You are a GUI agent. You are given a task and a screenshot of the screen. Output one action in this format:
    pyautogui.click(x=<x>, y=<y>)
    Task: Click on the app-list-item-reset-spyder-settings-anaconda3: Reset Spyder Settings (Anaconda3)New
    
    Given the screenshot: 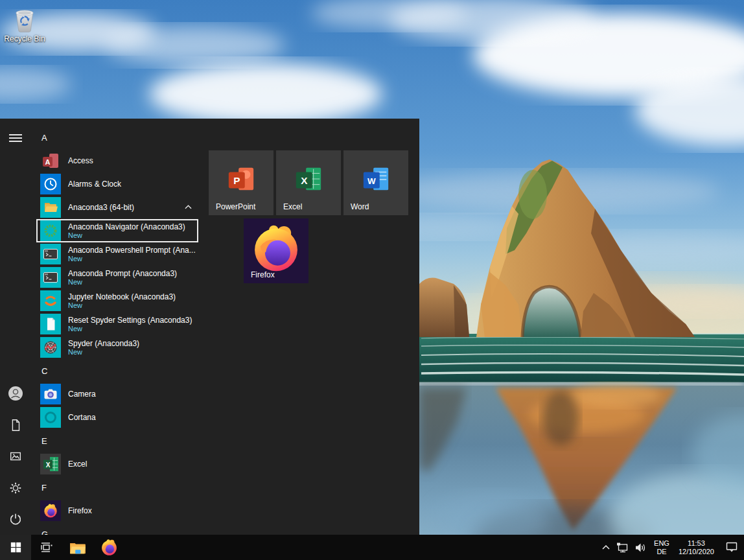 What is the action you would take?
    pyautogui.click(x=117, y=324)
    